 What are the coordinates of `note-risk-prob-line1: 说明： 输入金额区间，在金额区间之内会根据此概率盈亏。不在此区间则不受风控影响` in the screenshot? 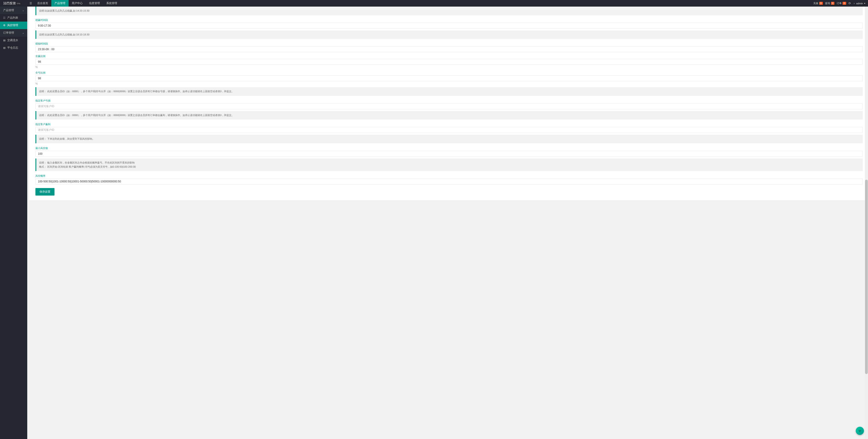 It's located at (450, 163).